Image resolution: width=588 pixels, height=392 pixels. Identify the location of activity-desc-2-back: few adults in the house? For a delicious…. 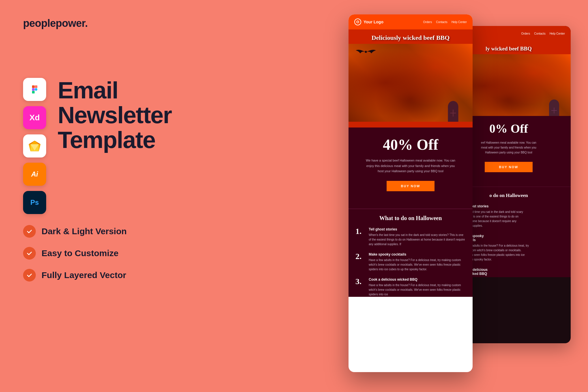
(515, 253).